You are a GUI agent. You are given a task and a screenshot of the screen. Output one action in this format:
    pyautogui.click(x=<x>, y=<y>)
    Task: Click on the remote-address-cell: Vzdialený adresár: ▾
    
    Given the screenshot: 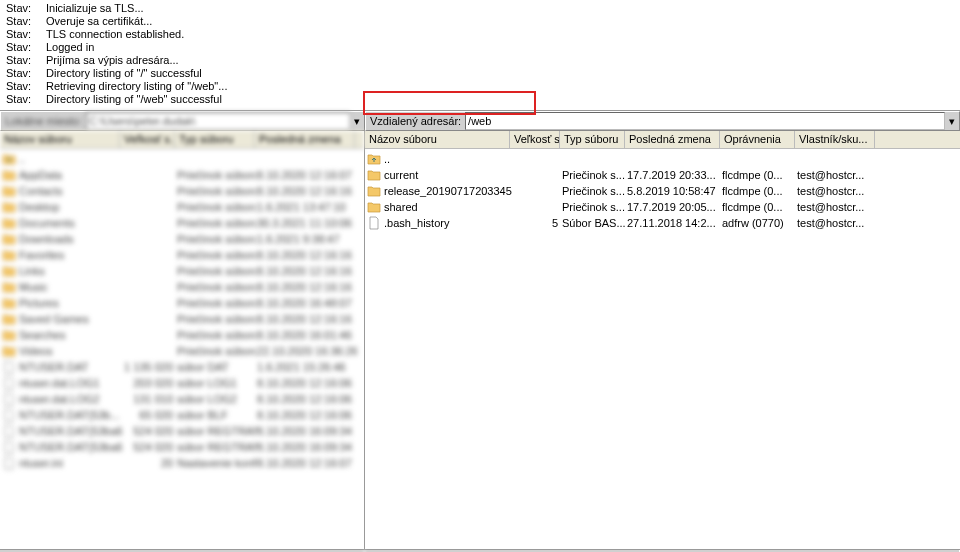 What is the action you would take?
    pyautogui.click(x=662, y=121)
    